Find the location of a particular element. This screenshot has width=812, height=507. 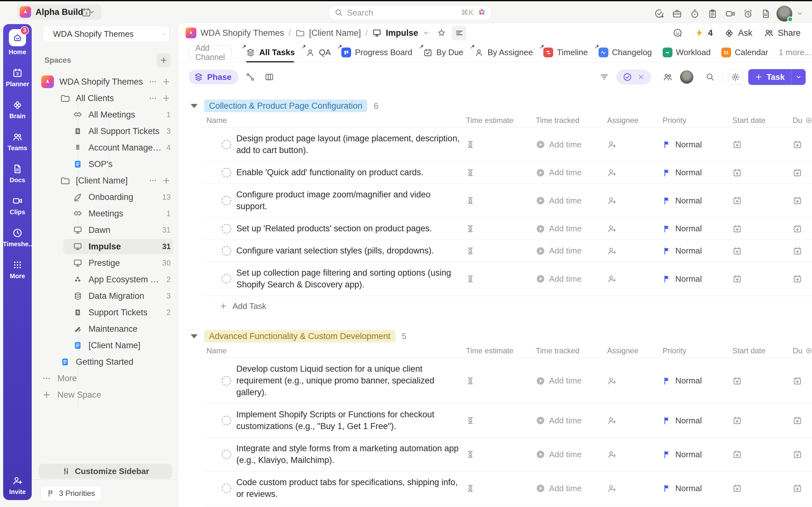

task-status-icon is located at coordinates (226, 488).